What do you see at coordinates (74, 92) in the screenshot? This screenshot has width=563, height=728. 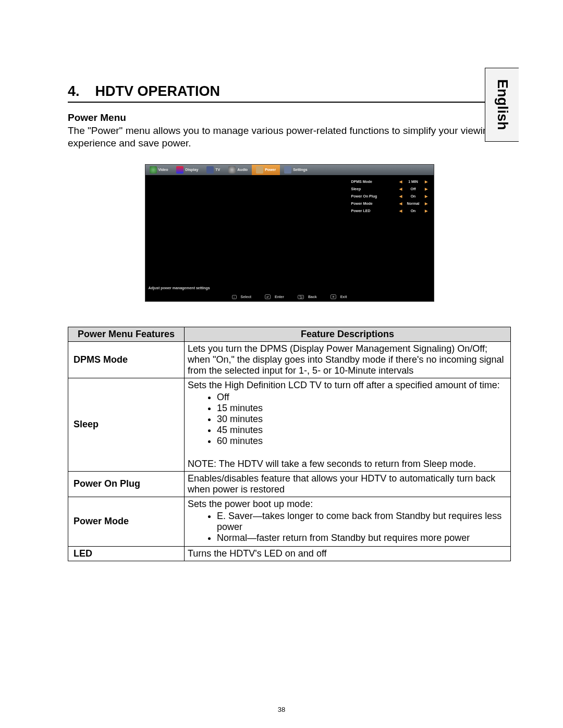 I see `section-number: 4.` at bounding box center [74, 92].